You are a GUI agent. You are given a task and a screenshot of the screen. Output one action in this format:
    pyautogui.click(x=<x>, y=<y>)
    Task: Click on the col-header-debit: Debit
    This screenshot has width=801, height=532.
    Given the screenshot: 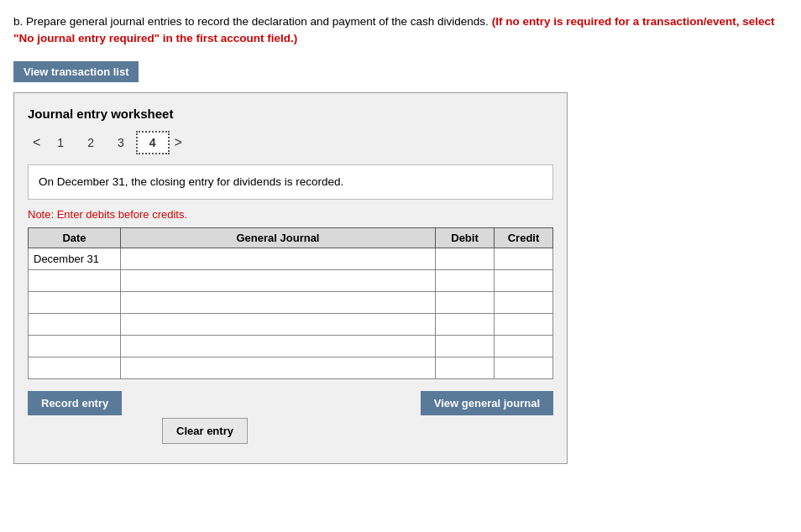 What is the action you would take?
    pyautogui.click(x=465, y=237)
    